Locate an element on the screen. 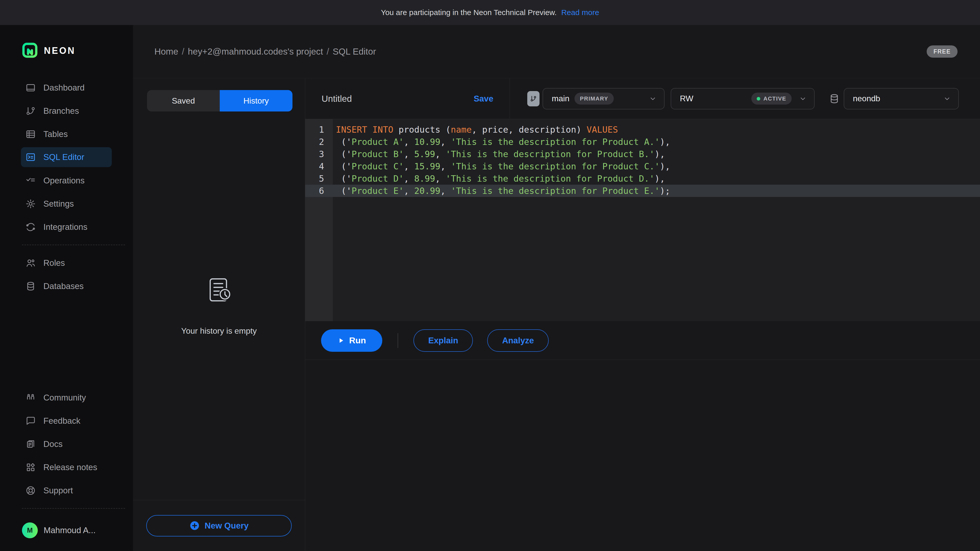 The image size is (980, 551). line-number: 6 is located at coordinates (319, 191).